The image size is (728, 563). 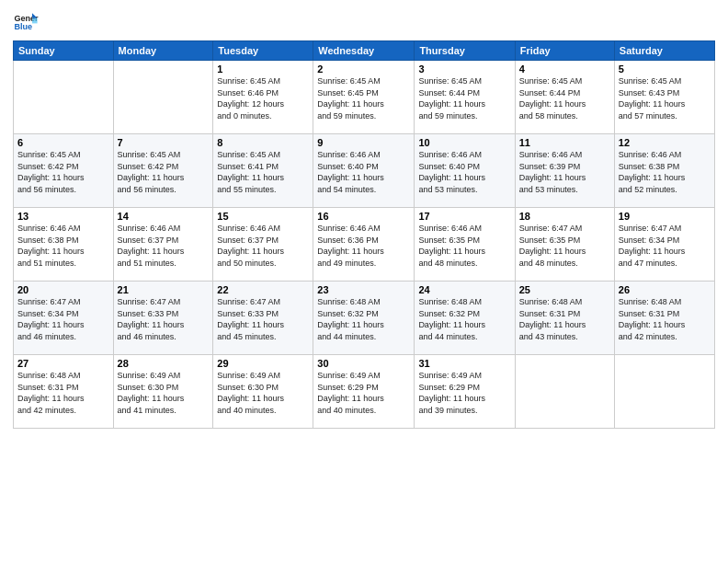 What do you see at coordinates (164, 290) in the screenshot?
I see `day-number: 21` at bounding box center [164, 290].